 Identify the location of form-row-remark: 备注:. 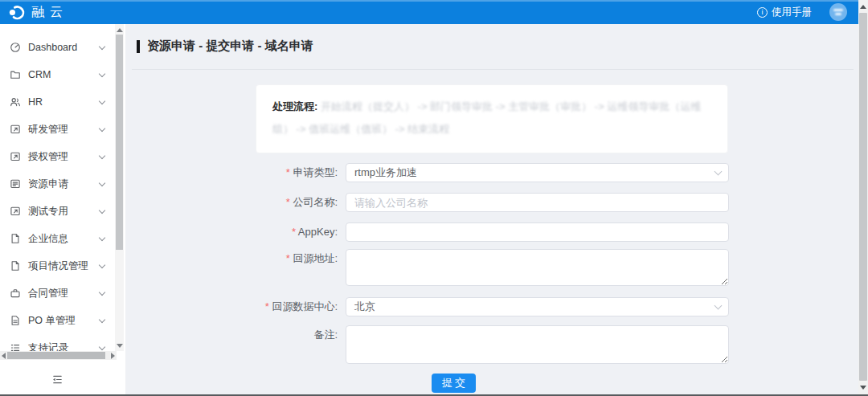
(492, 345).